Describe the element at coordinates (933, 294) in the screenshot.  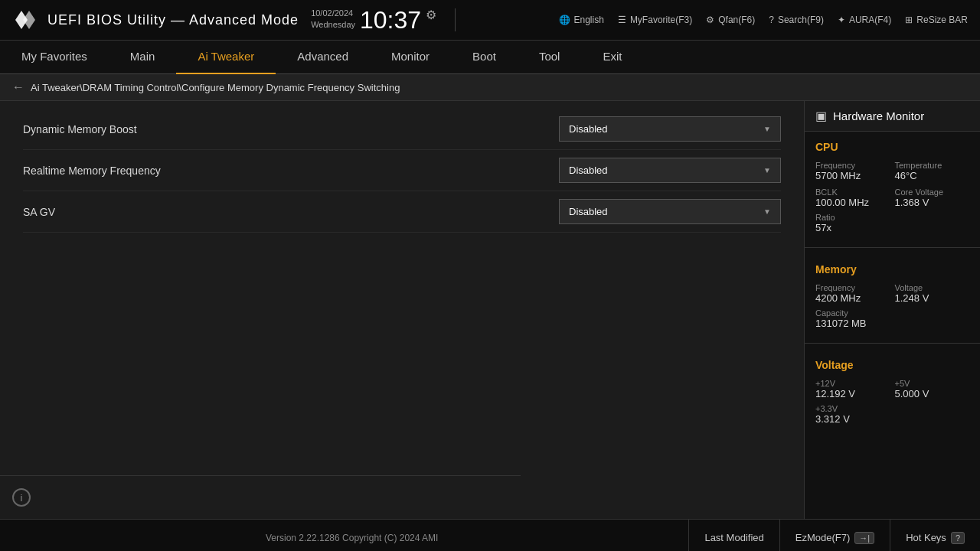
I see `memory-voltage-stat: Voltage 1.248 V` at that location.